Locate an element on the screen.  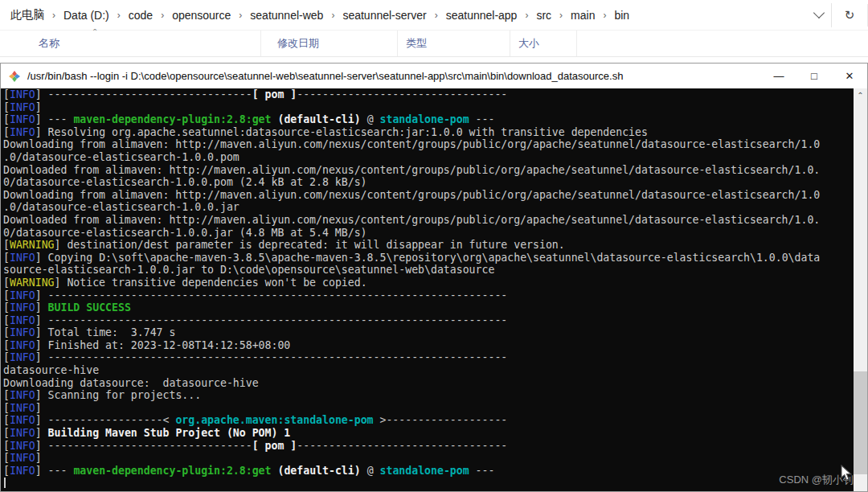
breadcrumb-item: seatunnel-web is located at coordinates (286, 15).